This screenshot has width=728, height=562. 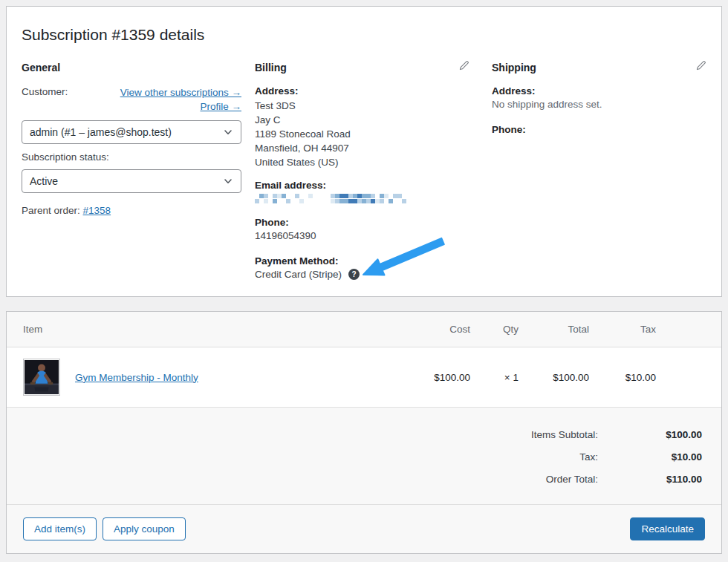 I want to click on shipping-phone-label: Phone:, so click(x=599, y=129).